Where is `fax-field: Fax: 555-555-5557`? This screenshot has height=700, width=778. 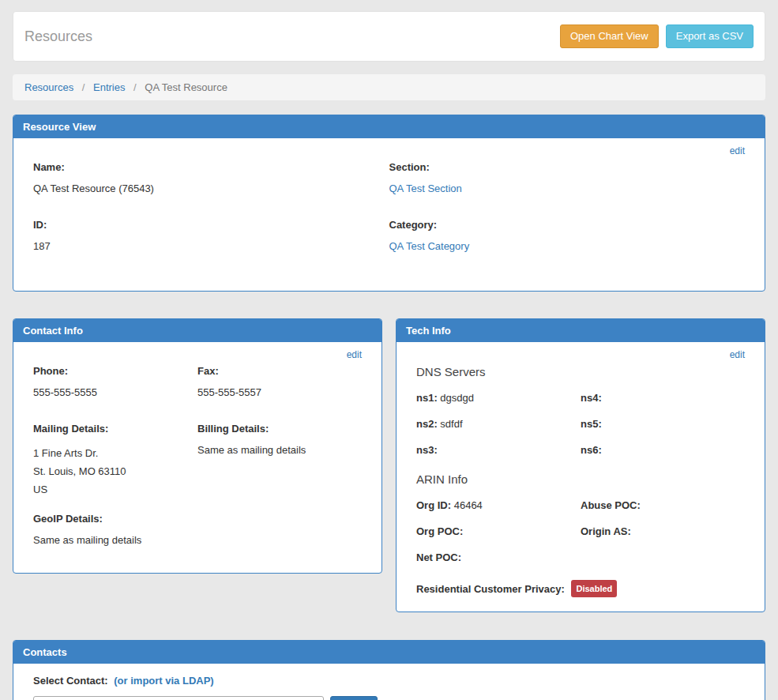 fax-field: Fax: 555-555-5557 is located at coordinates (280, 390).